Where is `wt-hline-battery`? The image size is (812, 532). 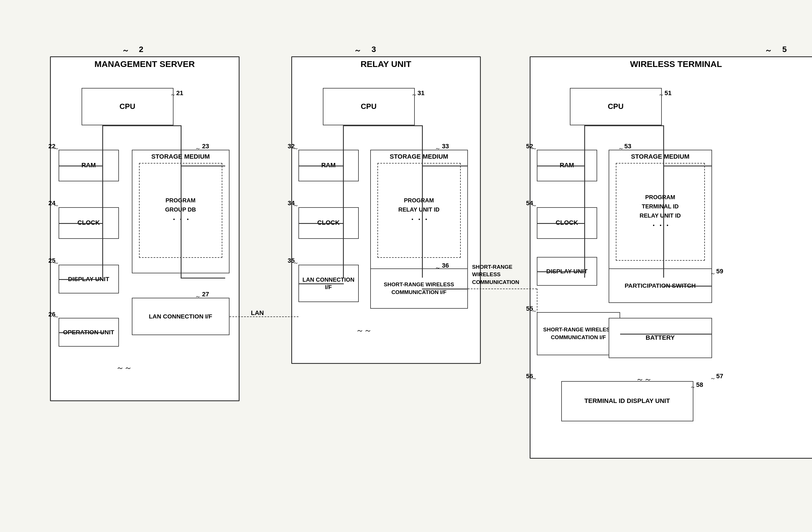
wt-hline-battery is located at coordinates (666, 334).